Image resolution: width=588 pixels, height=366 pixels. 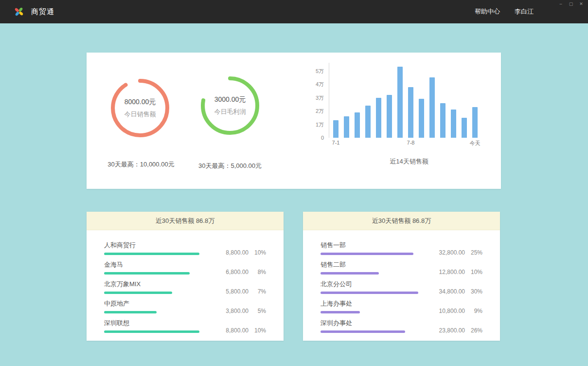 I want to click on rank-amount: 8,800.00, so click(x=237, y=253).